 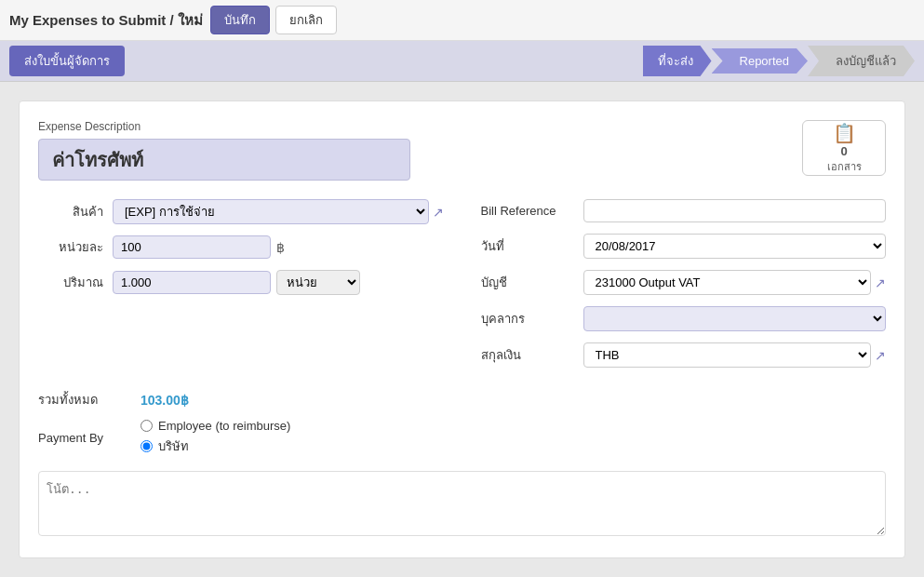 I want to click on account-select: 231000 Output VAT, so click(x=728, y=283).